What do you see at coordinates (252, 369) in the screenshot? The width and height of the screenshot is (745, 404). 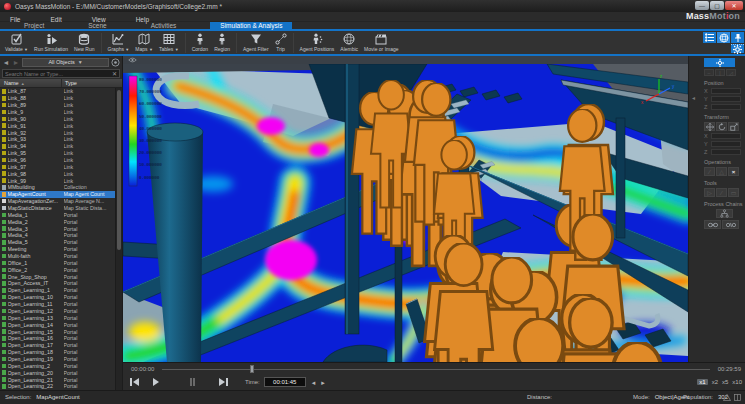 I see `timeline-handle` at bounding box center [252, 369].